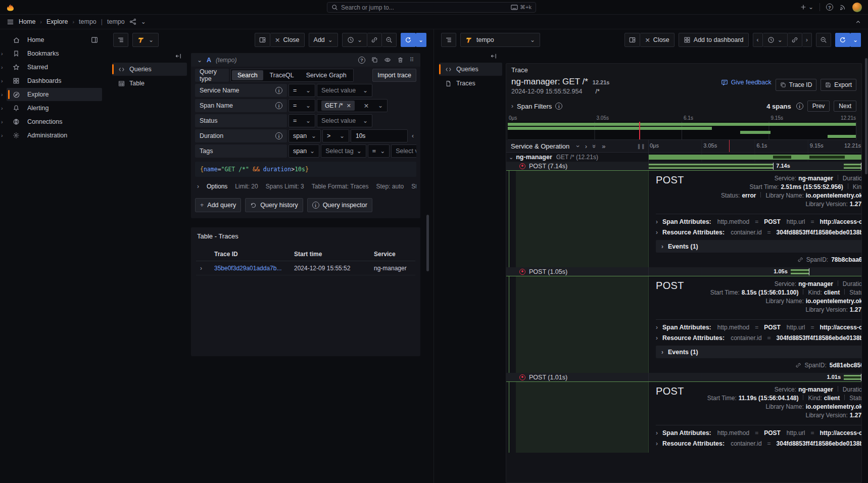  What do you see at coordinates (412, 60) in the screenshot?
I see `drag-handle-icon: ⠿` at bounding box center [412, 60].